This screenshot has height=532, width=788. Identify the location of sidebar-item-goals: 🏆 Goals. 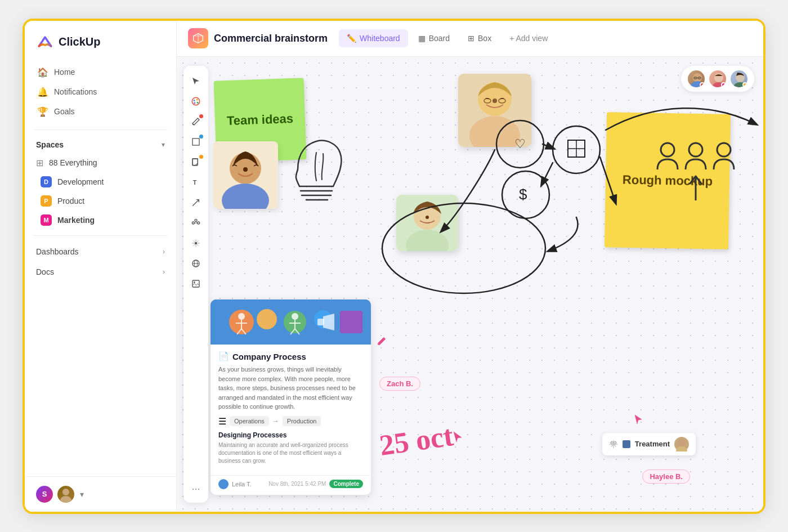
(100, 111).